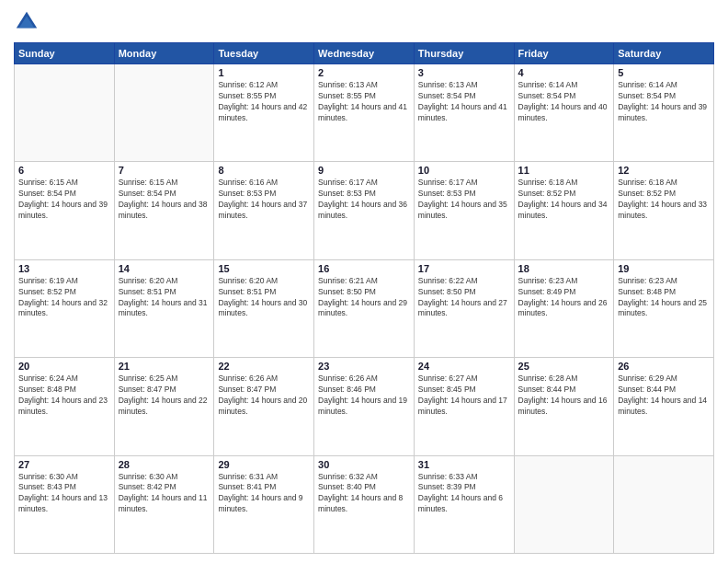 The width and height of the screenshot is (728, 563). What do you see at coordinates (364, 407) in the screenshot?
I see `calendar-cell: 23Sunrise: 6:26 AMSunset: 8:46 PMDayligh…` at bounding box center [364, 407].